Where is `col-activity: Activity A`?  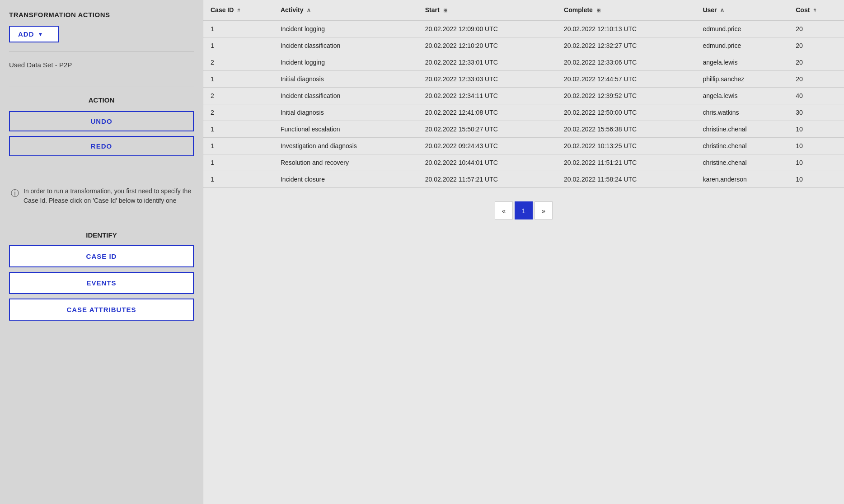
col-activity: Activity A is located at coordinates (346, 10).